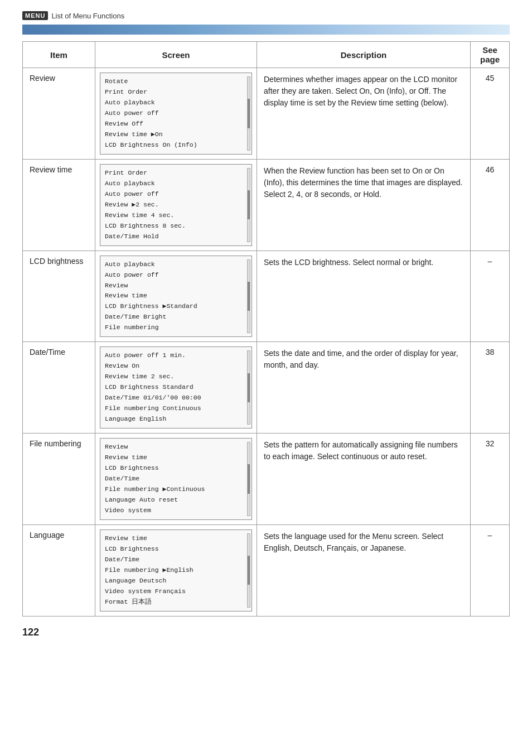  I want to click on screen-line-5-3: File numbering ▶English, so click(176, 570).